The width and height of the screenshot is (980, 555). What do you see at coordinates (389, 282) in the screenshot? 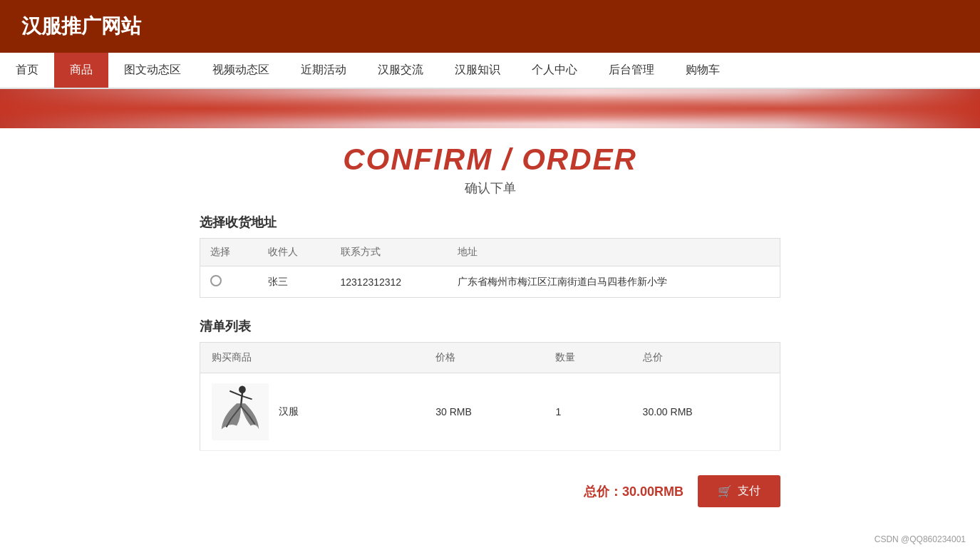
I see `address-phone-cell: 12312312312` at bounding box center [389, 282].